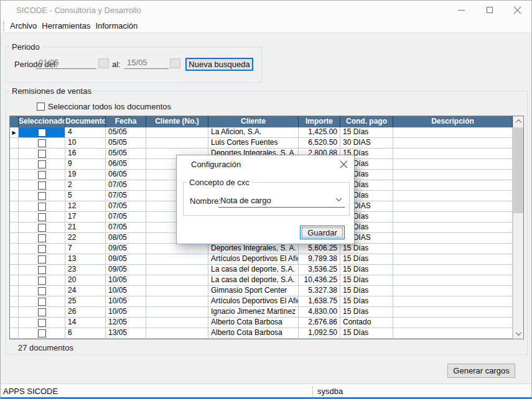  What do you see at coordinates (86, 249) in the screenshot?
I see `cell-documento: 7` at bounding box center [86, 249].